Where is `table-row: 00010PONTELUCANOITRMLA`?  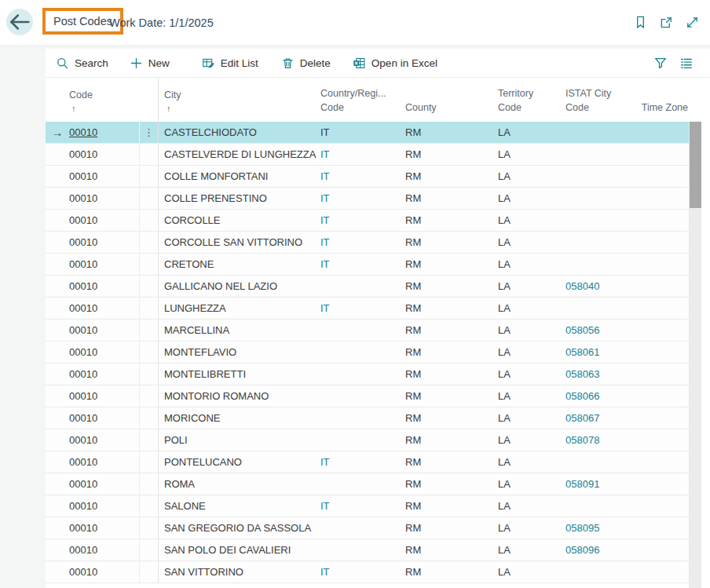 table-row: 00010PONTELUCANOITRMLA is located at coordinates (368, 462).